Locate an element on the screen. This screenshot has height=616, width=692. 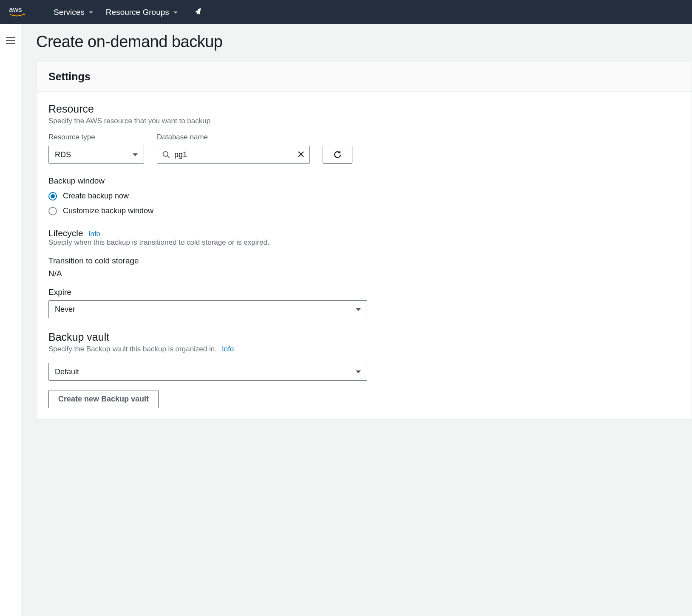
resource-title: Resource is located at coordinates (364, 109).